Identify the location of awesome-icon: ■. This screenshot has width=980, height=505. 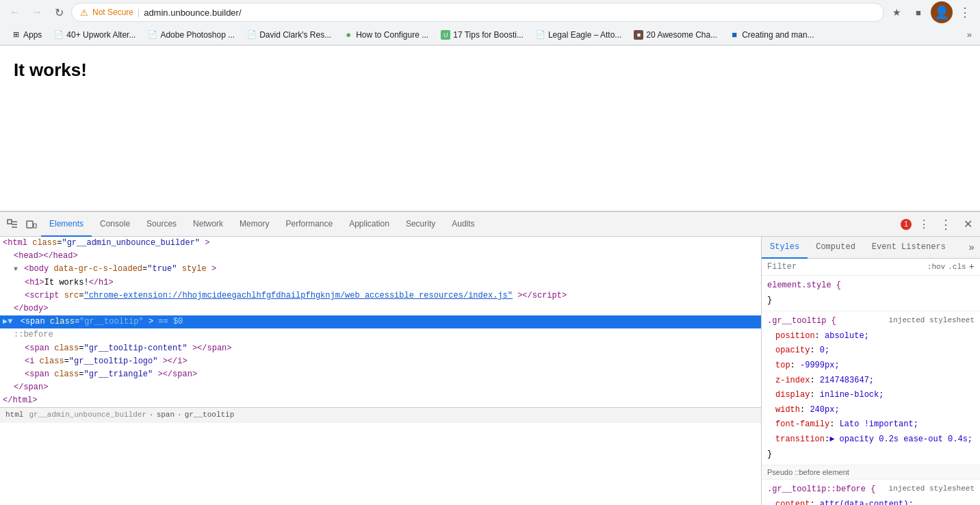
(639, 35).